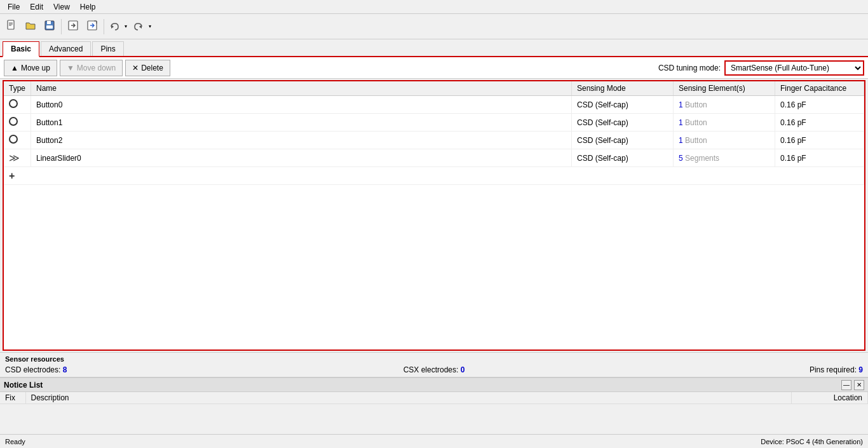 The width and height of the screenshot is (868, 448). I want to click on row-type-cell: ≫, so click(18, 158).